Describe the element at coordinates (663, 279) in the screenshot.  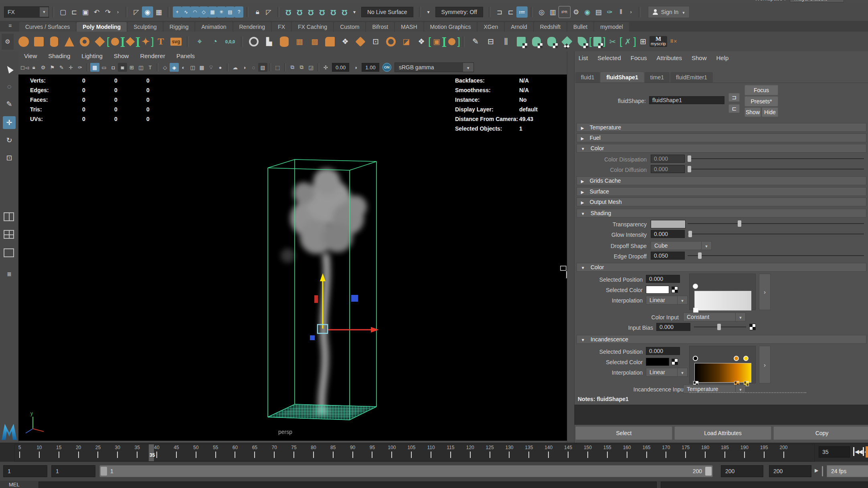
I see `color-selected-position-field: 0.000` at that location.